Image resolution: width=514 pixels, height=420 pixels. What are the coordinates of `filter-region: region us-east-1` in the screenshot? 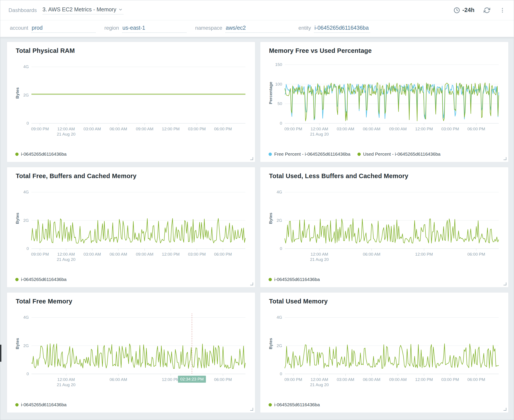 It's located at (145, 29).